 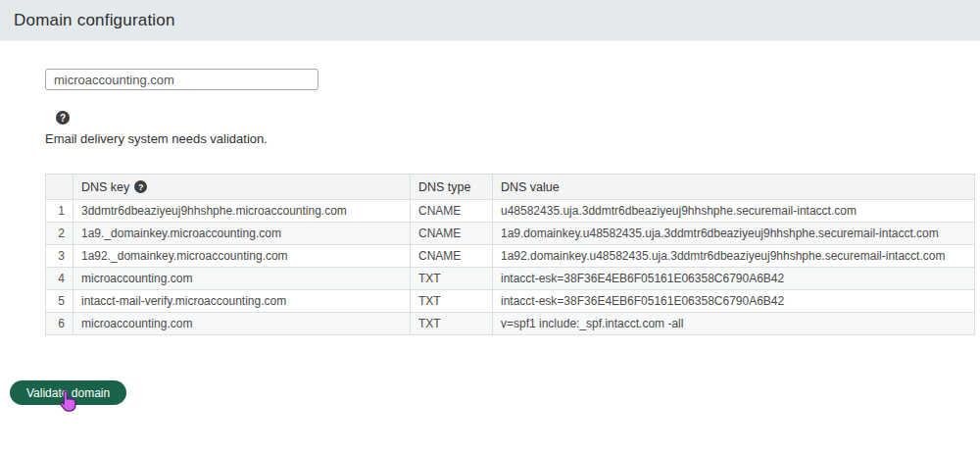 What do you see at coordinates (513, 139) in the screenshot?
I see `validation-message: Email delivery system needs validation.` at bounding box center [513, 139].